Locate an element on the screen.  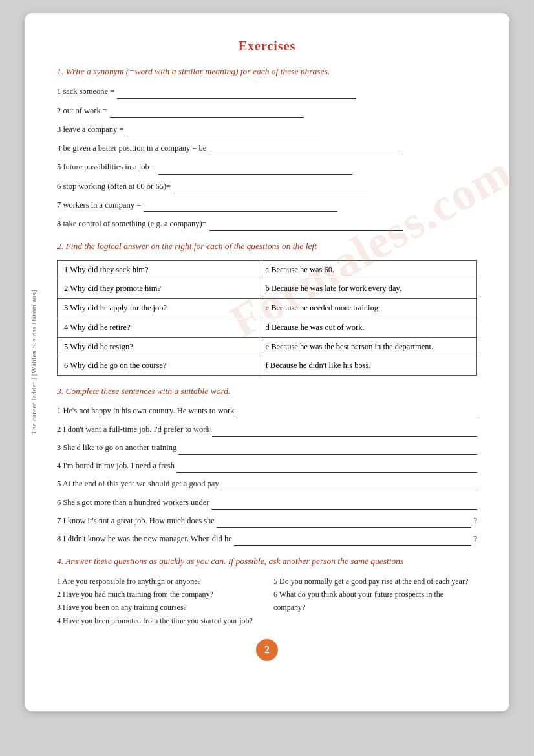
table-cell-left: 4 Why did he retire? is located at coordinates (158, 327).